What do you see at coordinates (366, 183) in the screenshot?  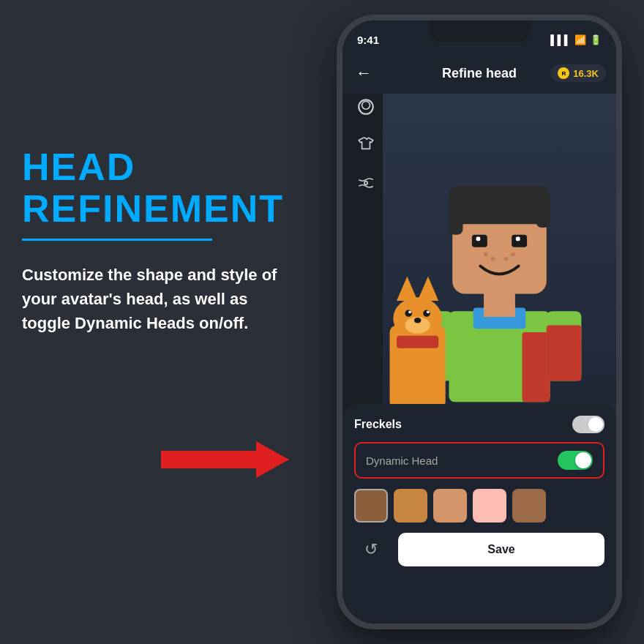 I see `bow-sidebar-icon` at bounding box center [366, 183].